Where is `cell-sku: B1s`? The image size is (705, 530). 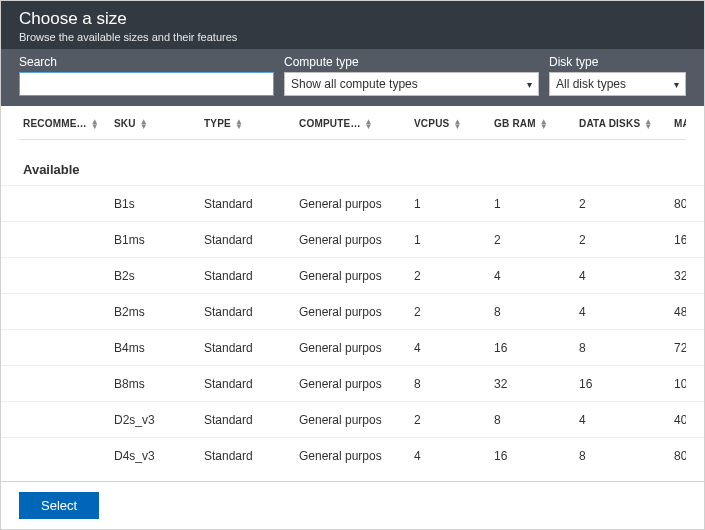 cell-sku: B1s is located at coordinates (159, 204).